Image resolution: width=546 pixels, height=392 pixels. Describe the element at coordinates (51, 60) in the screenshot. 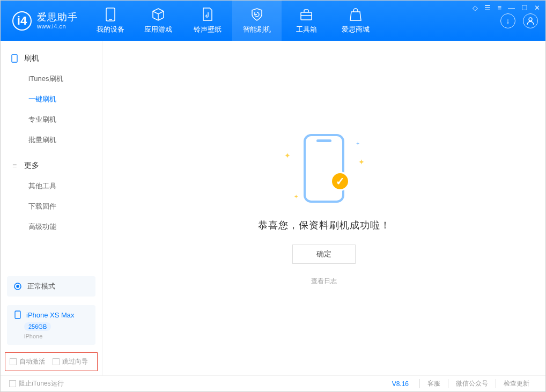

I see `sidebar-group-flash: 刷机` at that location.